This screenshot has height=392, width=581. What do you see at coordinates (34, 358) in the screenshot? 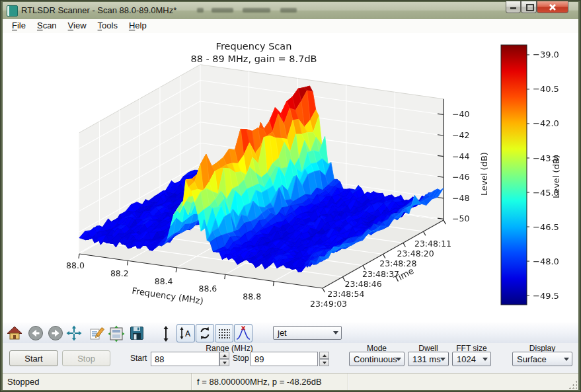
I see `start-scan-button: Start` at bounding box center [34, 358].